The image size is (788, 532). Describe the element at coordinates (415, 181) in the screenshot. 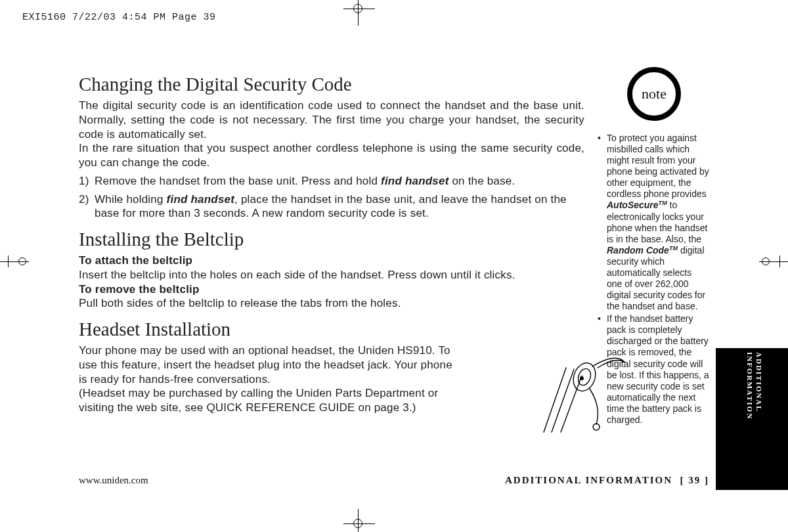

I see `step1-emph: find handset` at that location.